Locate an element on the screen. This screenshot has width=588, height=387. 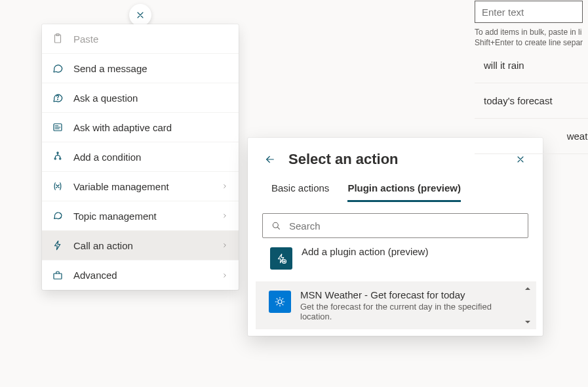
phrase-item: will it rain is located at coordinates (531, 66).